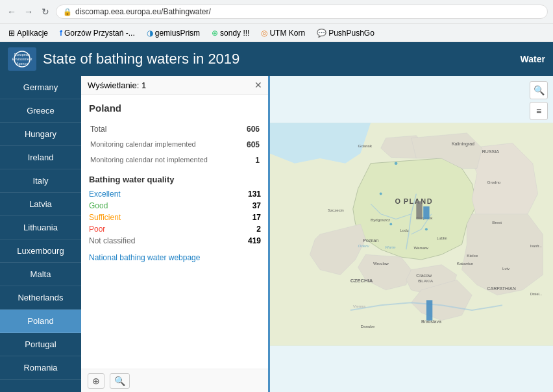  What do you see at coordinates (165, 160) in the screenshot?
I see `monitoring-not-impl-label: Monitoring calendar not implemented` at bounding box center [165, 160].